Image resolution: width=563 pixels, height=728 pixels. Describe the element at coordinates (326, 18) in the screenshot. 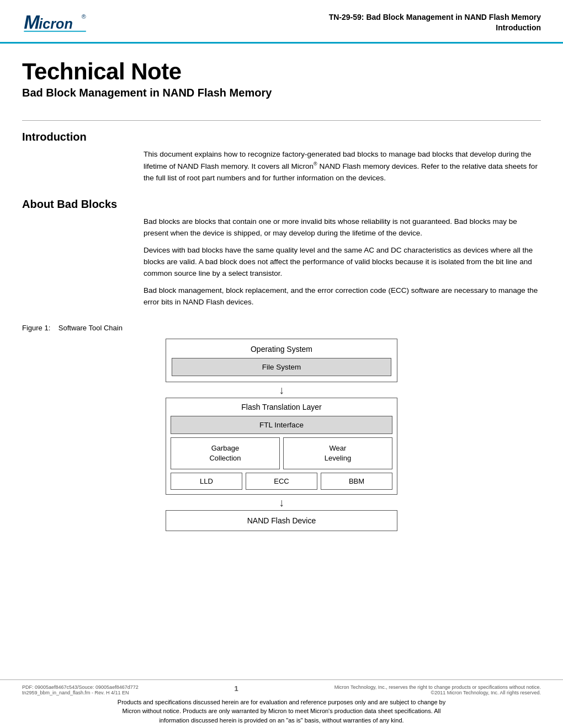

I see `header-doc-title: TN-29-59: Bad Block Management in NAND F…` at that location.